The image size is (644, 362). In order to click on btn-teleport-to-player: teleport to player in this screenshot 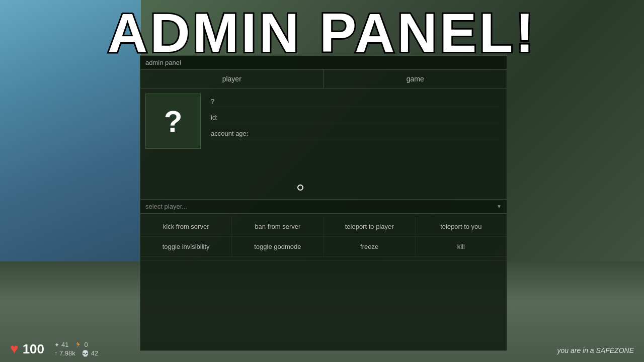, I will do `click(370, 227)`.